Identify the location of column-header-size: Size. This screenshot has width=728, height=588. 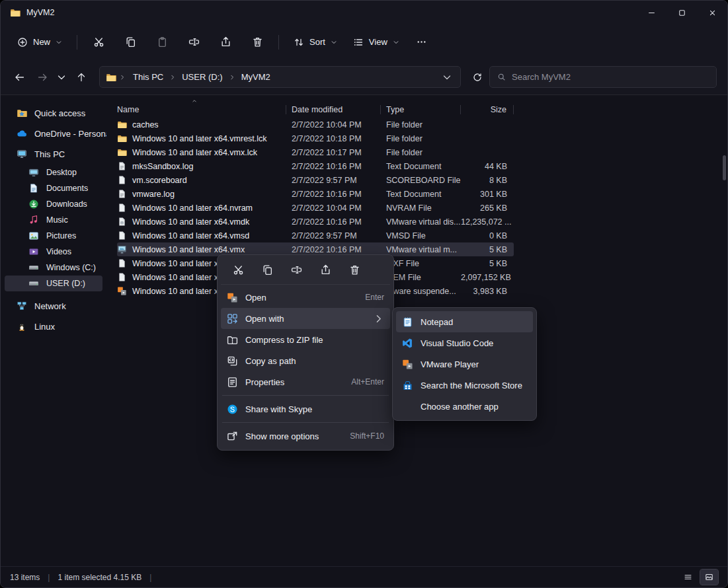
(487, 110).